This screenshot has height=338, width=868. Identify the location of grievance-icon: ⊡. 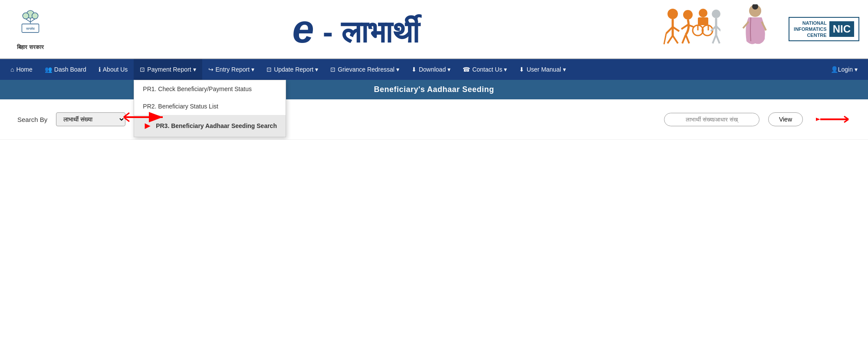
(333, 69).